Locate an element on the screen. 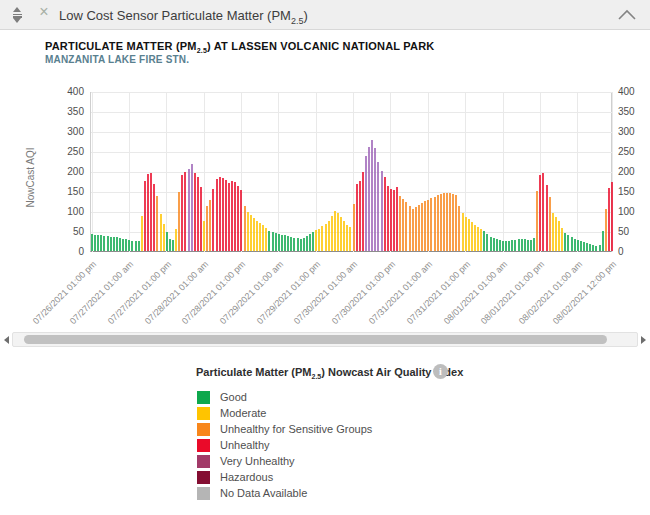 This screenshot has width=650, height=515. y-tick-label: 50 is located at coordinates (634, 232).